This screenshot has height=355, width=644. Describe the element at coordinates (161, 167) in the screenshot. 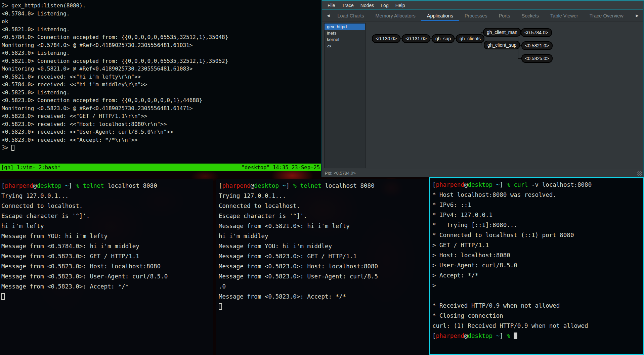

I see `tmux-status-bar: [gh] 1:vim- 2:bash* "desktop" 14:35 23-S…` at that location.